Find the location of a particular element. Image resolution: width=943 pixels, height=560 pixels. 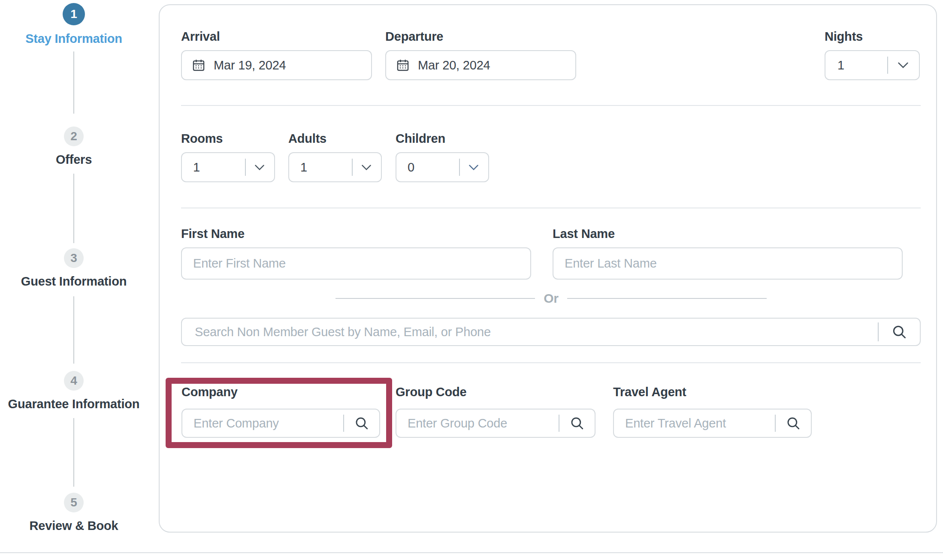

nights-value: 1 is located at coordinates (841, 65).